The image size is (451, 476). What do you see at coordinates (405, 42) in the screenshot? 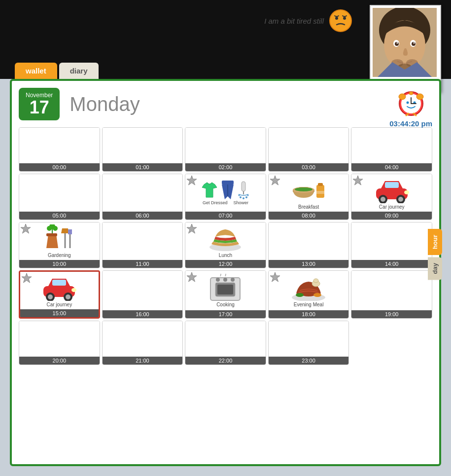
I see `user-avatar-image` at bounding box center [405, 42].